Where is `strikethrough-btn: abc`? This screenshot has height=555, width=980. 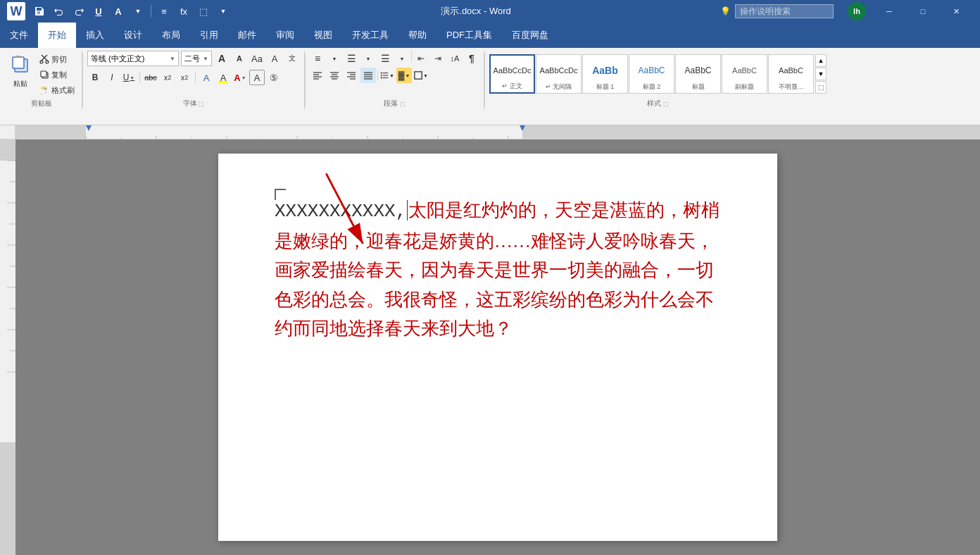 strikethrough-btn: abc is located at coordinates (151, 77).